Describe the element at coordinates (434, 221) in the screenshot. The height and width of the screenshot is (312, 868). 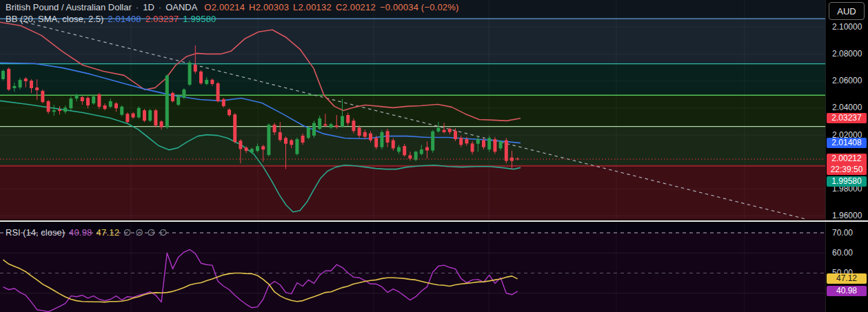
I see `pane-separator` at that location.